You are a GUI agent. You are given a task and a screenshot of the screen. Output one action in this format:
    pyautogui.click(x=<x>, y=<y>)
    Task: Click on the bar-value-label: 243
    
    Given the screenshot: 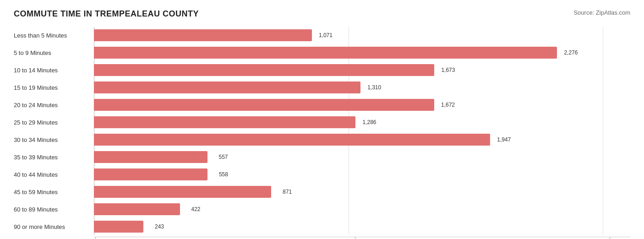 What is the action you would take?
    pyautogui.click(x=159, y=227)
    